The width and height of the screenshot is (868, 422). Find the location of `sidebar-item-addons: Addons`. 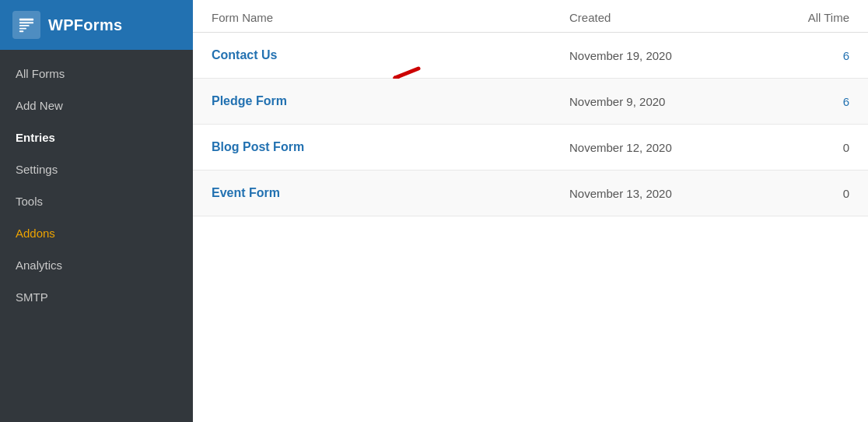

sidebar-item-addons: Addons is located at coordinates (96, 234).